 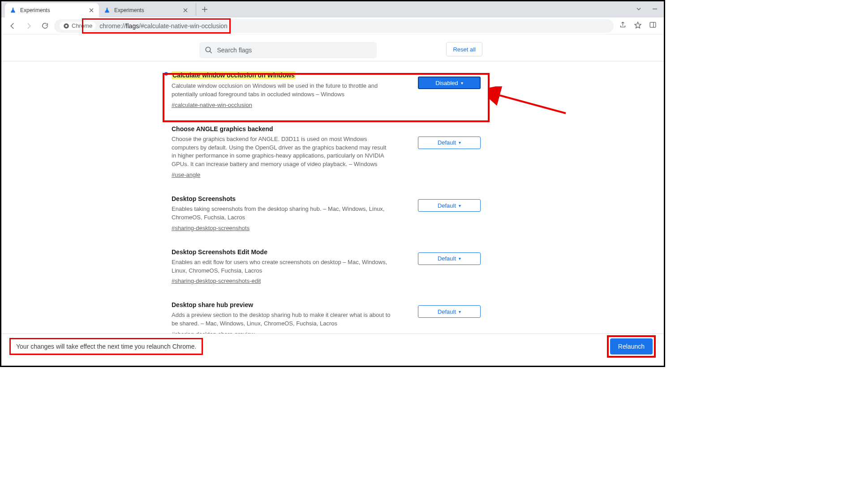 What do you see at coordinates (334, 26) in the screenshot?
I see `address-bar: Chrome chrome://flags/#calculate-native-…` at bounding box center [334, 26].